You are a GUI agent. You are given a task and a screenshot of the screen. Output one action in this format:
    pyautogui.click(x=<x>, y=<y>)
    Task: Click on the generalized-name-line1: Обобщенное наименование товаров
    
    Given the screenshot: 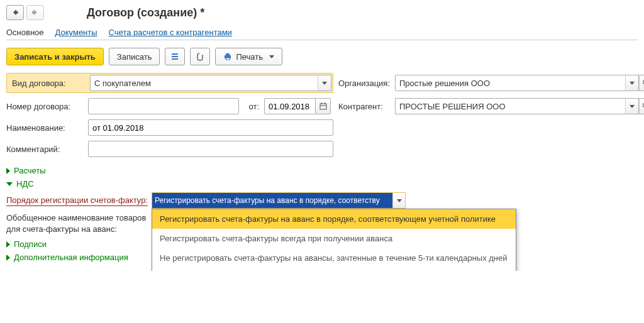 What is the action you would take?
    pyautogui.click(x=87, y=218)
    